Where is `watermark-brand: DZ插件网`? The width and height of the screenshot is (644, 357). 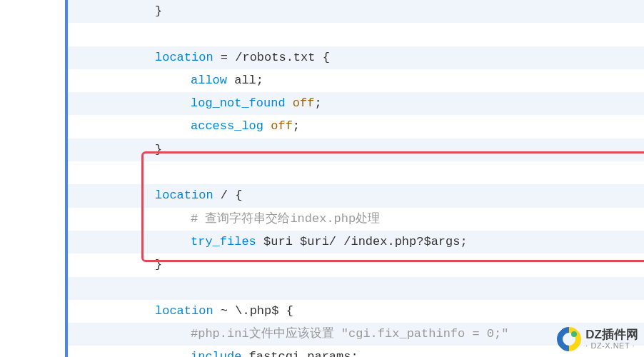
watermark-brand: DZ插件网 is located at coordinates (612, 336).